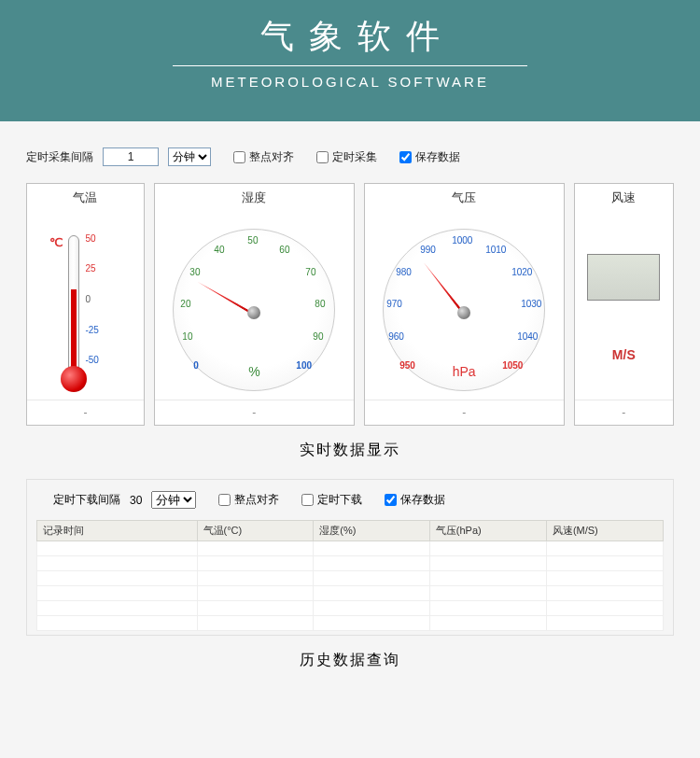  What do you see at coordinates (254, 304) in the screenshot?
I see `humidity-panel: 湿度 0 10 20 30 40 50 60 70 80 90 100` at bounding box center [254, 304].